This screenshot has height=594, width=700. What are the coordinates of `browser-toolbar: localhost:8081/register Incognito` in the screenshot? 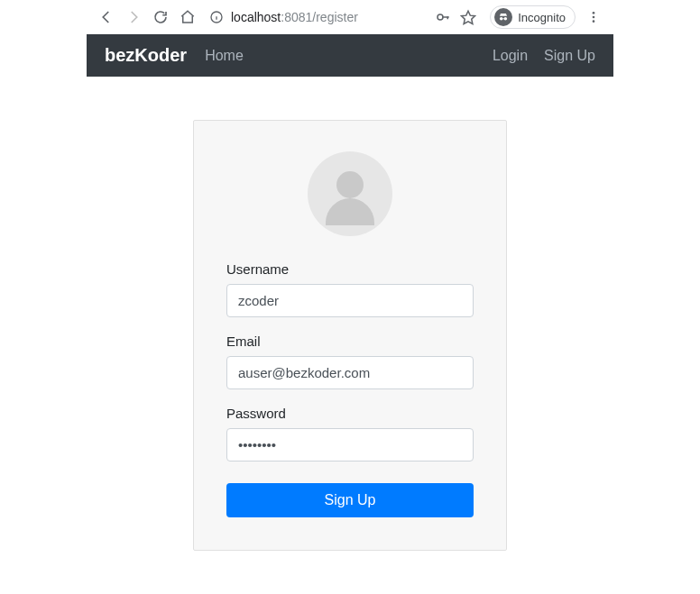 It's located at (350, 17).